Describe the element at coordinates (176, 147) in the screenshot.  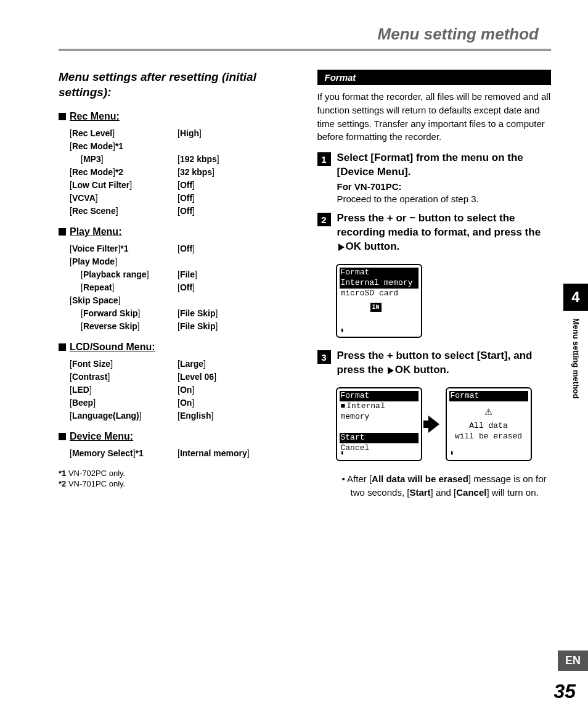
I see `setting-row: [Rec Mode]*1` at that location.